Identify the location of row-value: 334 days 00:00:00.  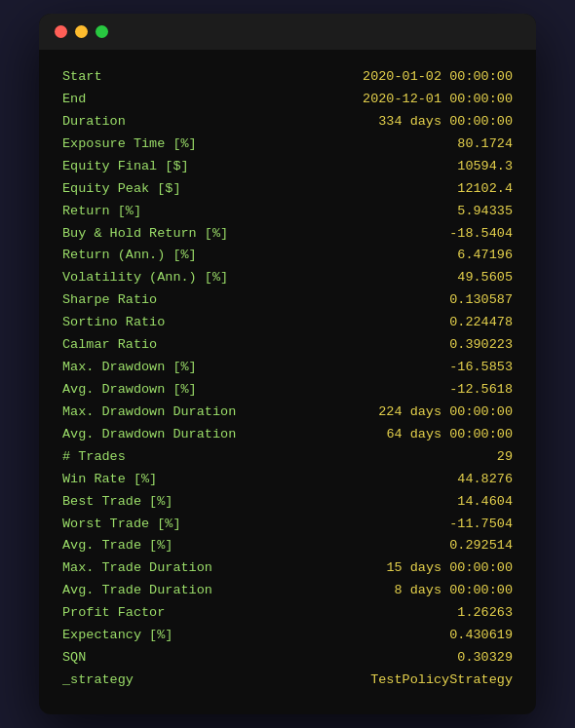
(445, 123).